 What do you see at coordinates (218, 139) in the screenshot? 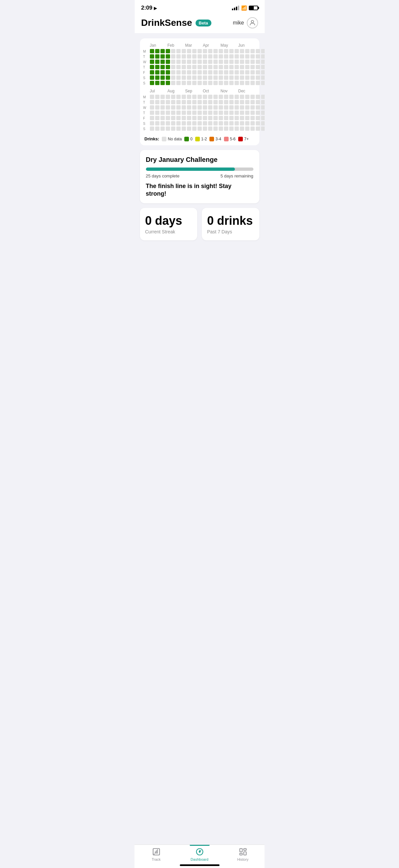
I see `legend-text-three-four: 3-4` at bounding box center [218, 139].